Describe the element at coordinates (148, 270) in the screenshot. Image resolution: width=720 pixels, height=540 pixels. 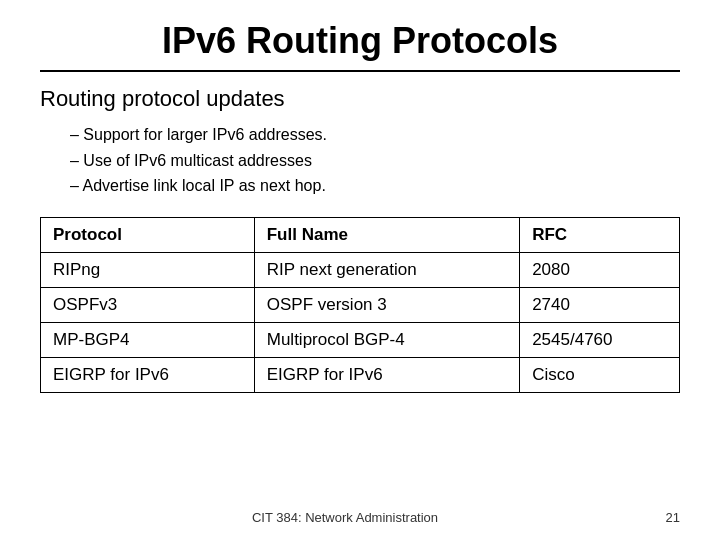
I see `cell-protocol-0: RIPng` at that location.